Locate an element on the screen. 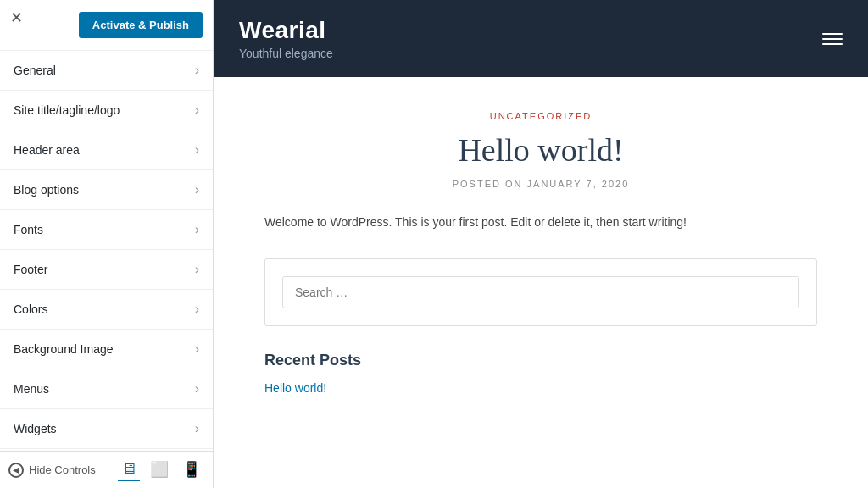 The image size is (868, 488). close-button: ✕ is located at coordinates (17, 18).